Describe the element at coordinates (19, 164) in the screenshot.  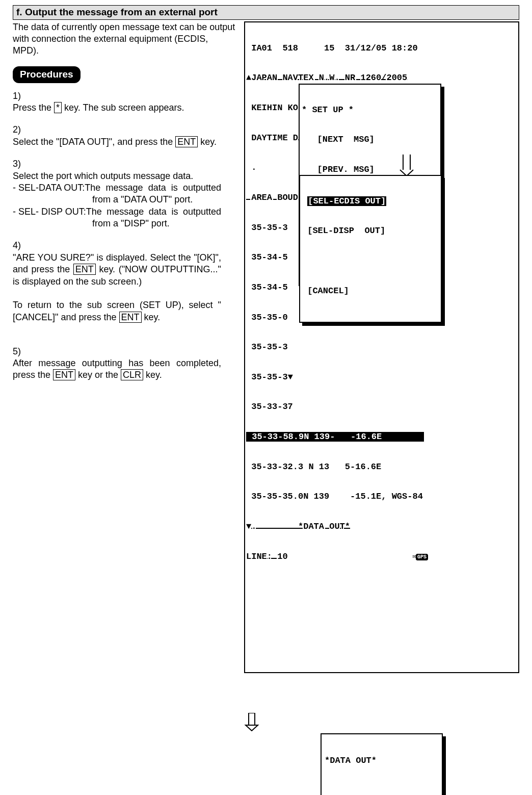
I see `step-3-num: 3)` at that location.